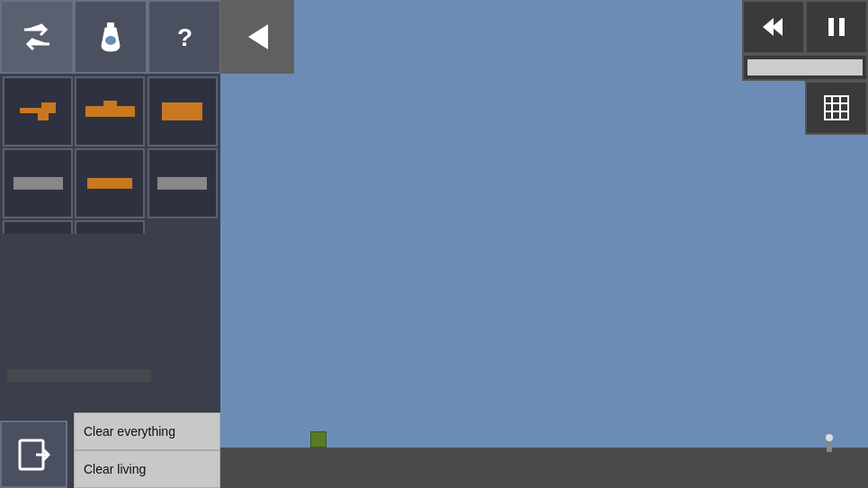 The width and height of the screenshot is (868, 488). What do you see at coordinates (37, 37) in the screenshot?
I see `swap-button` at bounding box center [37, 37].